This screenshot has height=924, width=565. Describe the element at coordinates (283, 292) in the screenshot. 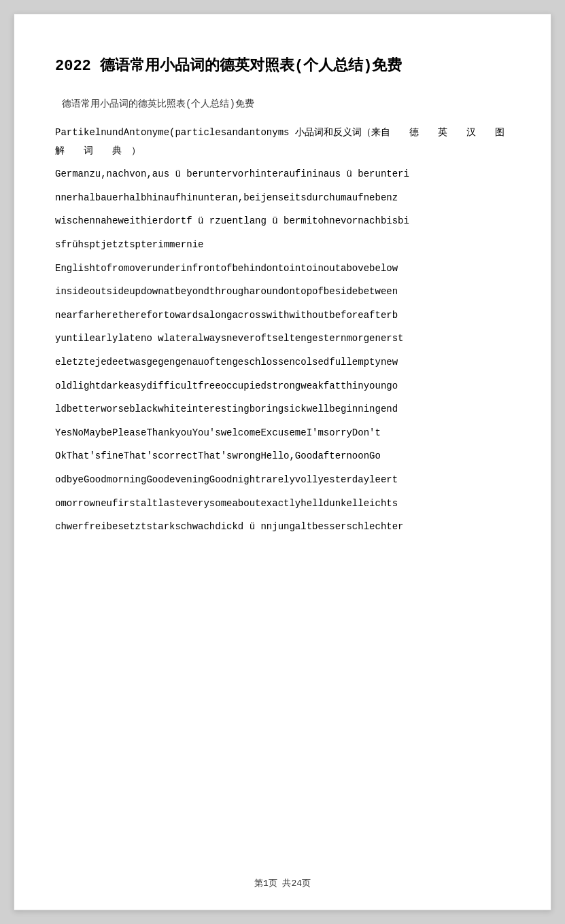

I see `content-block-block7: insideoutsideupdownatbeyondthrougharound…` at that location.